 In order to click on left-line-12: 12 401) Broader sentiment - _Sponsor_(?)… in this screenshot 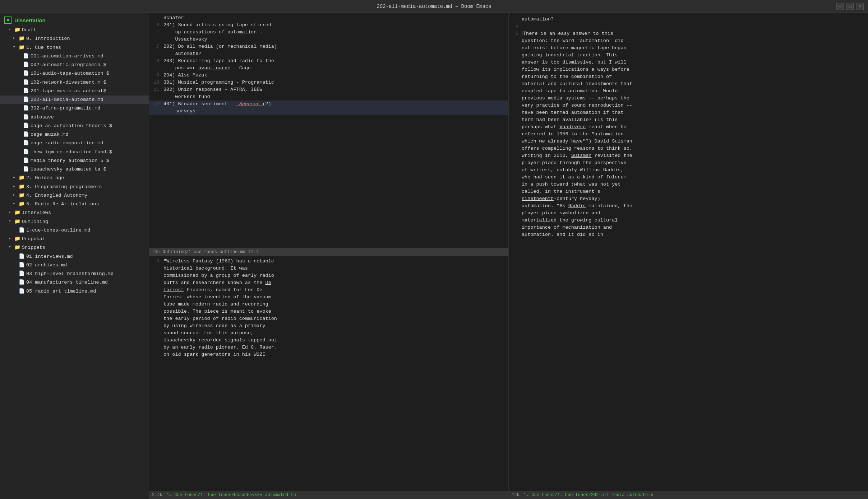, I will do `click(329, 108)`.